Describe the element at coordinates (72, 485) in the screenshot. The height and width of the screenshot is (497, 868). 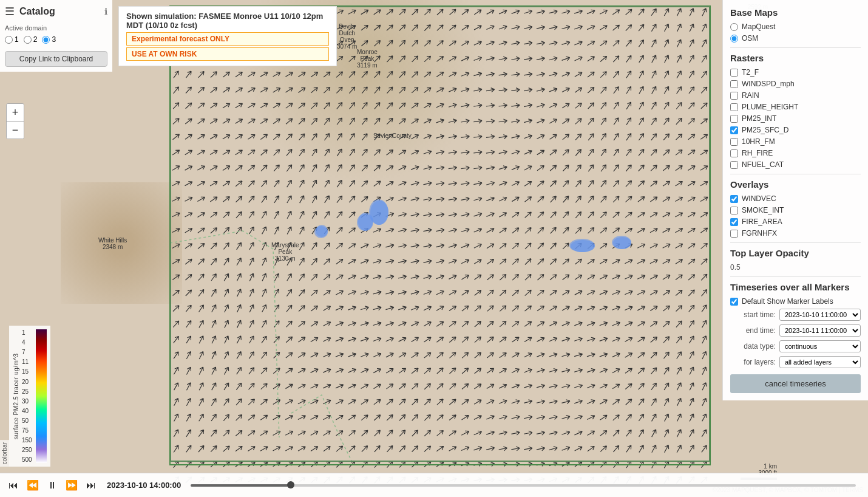
I see `next-button: ⏩` at that location.